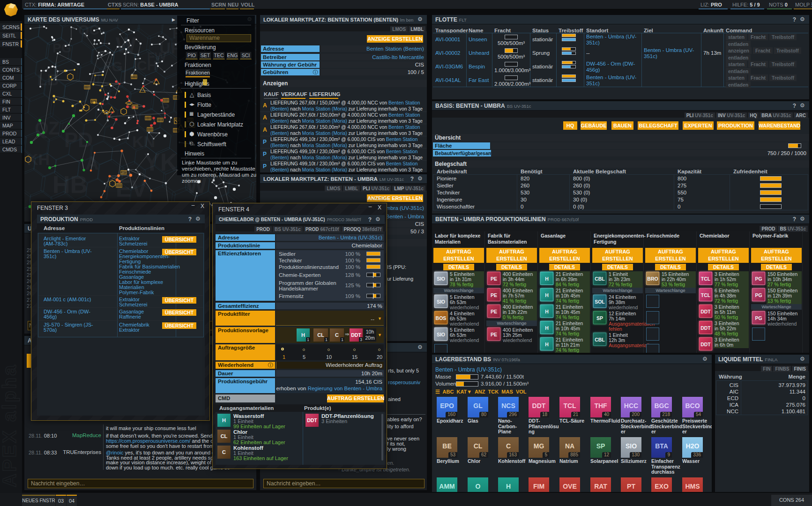  I want to click on svg-text: PD, so click(79, 140).